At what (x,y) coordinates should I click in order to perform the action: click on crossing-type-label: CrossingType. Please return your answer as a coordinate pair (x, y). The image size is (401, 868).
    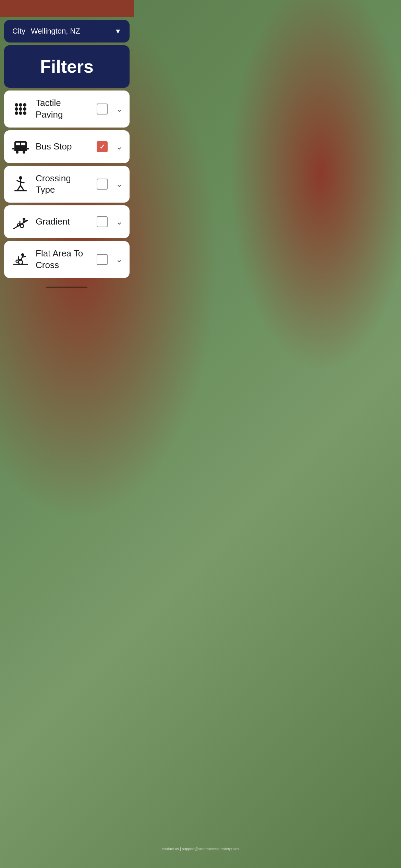
    Looking at the image, I should click on (63, 184).